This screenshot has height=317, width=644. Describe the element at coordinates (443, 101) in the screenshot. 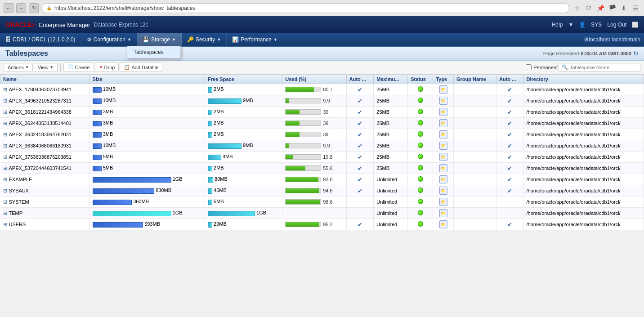

I see `cell-type: 📁` at that location.